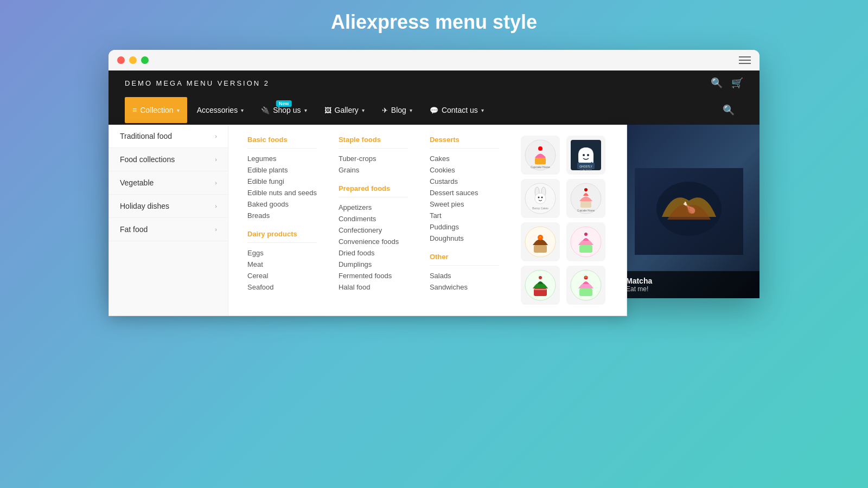 Image resolution: width=868 pixels, height=488 pixels. What do you see at coordinates (464, 227) in the screenshot?
I see `menu-link-puddings: Puddings` at bounding box center [464, 227].